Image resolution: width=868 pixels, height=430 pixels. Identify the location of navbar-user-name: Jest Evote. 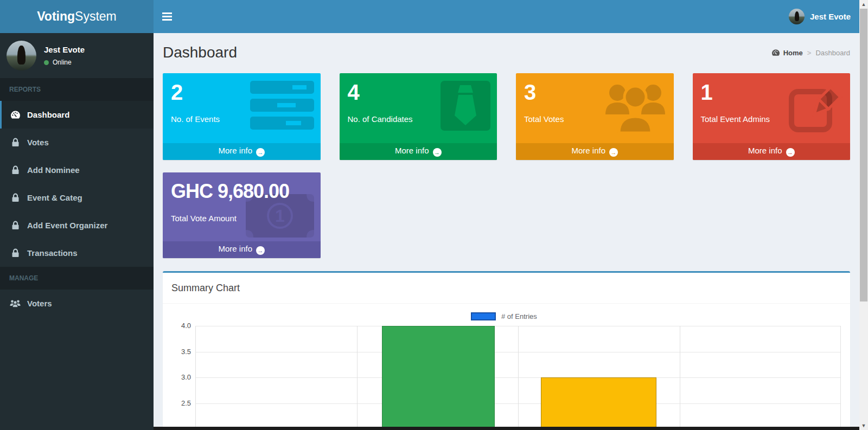
(830, 16).